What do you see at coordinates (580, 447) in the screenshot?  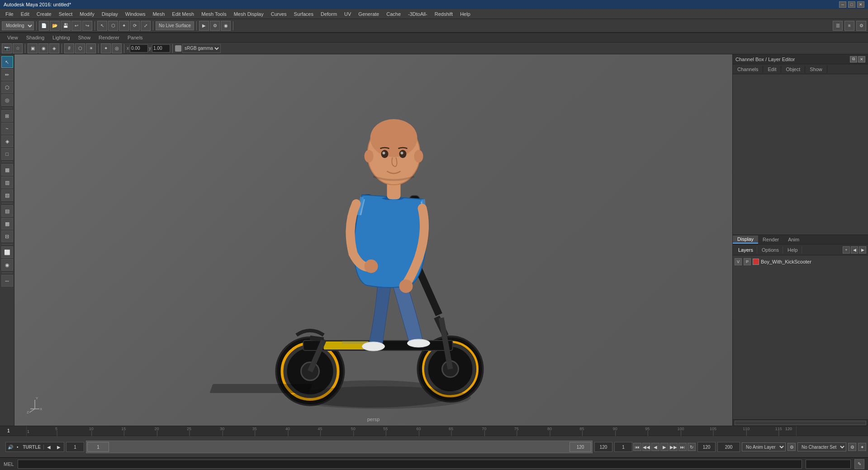 I see `range-end-handle: 120` at bounding box center [580, 447].